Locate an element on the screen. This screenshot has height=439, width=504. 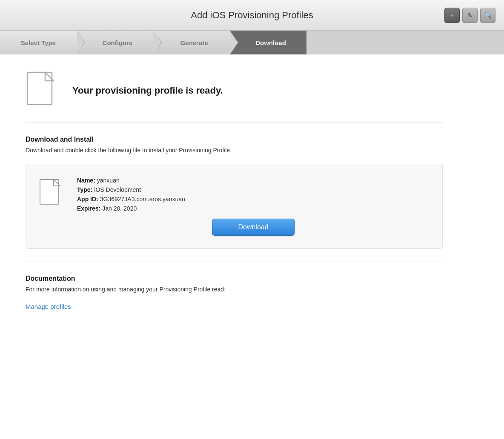
profile-details: Name: yanxuan Type: iOS Development App … is located at coordinates (253, 206).